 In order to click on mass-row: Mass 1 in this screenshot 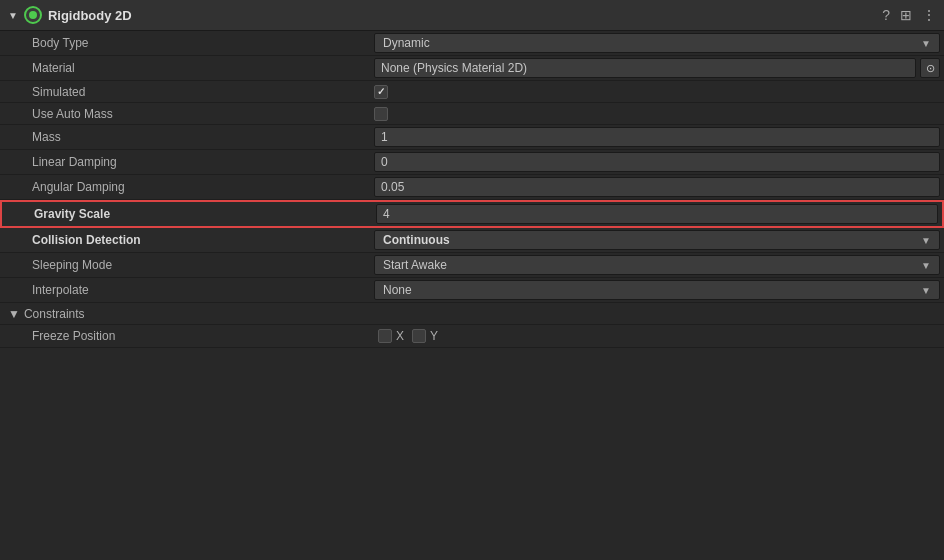, I will do `click(472, 138)`.